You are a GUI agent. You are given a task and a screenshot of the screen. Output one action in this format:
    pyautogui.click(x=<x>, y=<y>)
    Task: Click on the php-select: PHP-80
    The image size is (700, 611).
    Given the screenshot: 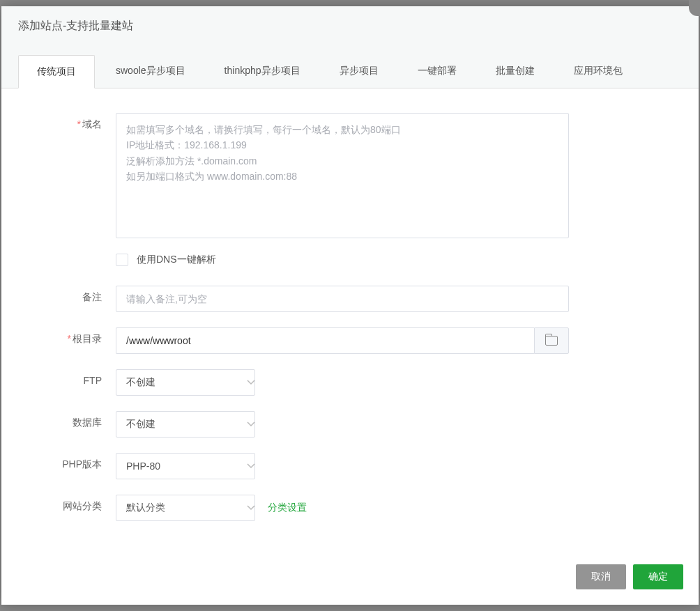 What is the action you would take?
    pyautogui.click(x=185, y=466)
    